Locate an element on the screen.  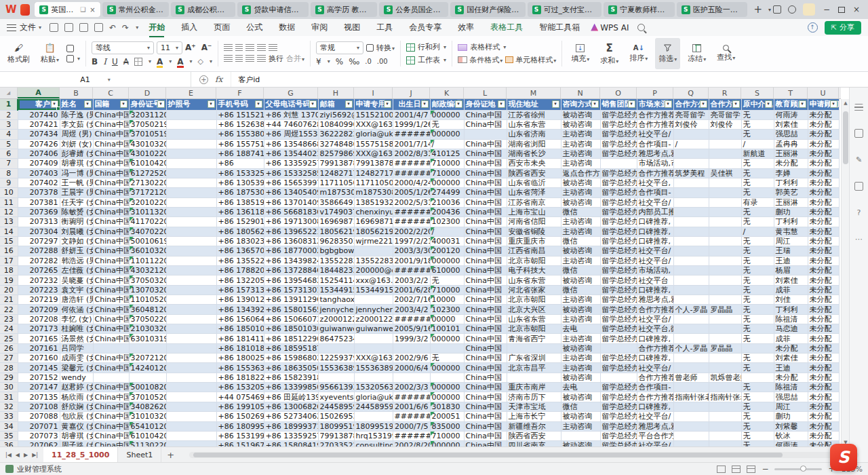
cell-O34: 留学总经办 is located at coordinates (618, 426).